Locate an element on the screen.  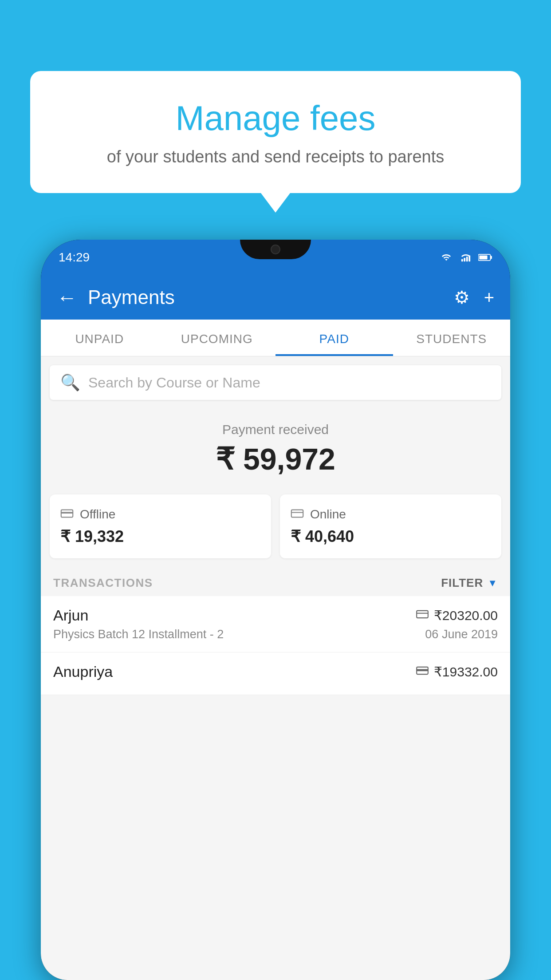
app-header: ← Payments ⚙ + is located at coordinates (276, 297).